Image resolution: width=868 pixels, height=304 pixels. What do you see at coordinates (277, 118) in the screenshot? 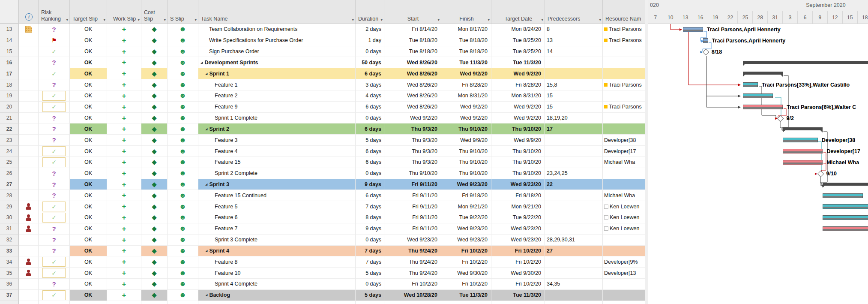
I see `cell-task-name: Sprint 1 Complete` at bounding box center [277, 118].